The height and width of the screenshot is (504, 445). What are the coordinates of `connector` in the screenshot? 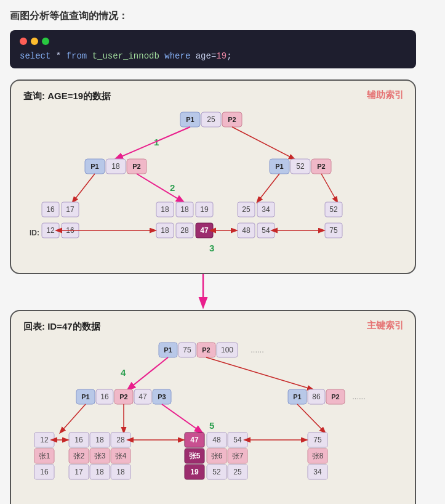 It's located at (213, 292).